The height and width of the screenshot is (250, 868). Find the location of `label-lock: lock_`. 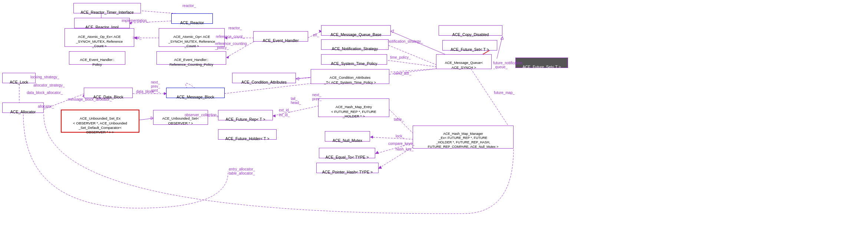

label-lock: lock_ is located at coordinates (400, 136).